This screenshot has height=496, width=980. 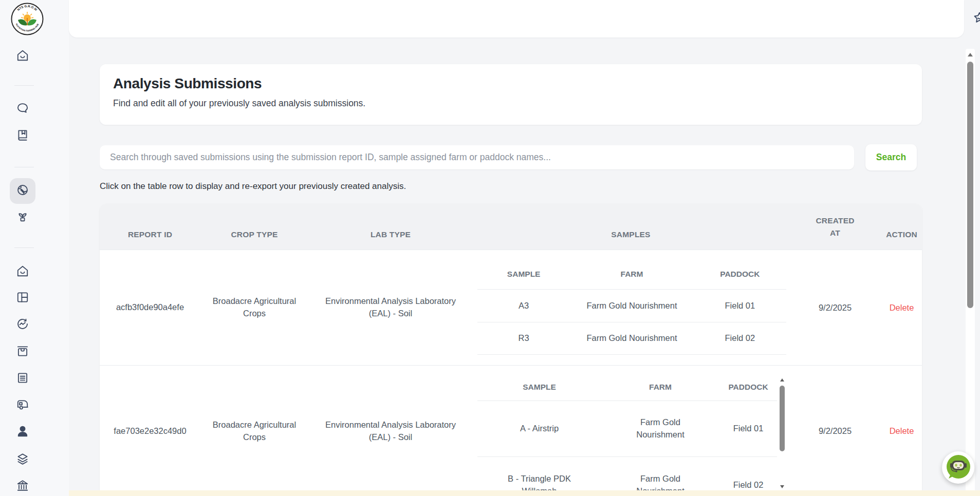 I want to click on sidebar-item-archive, so click(x=23, y=352).